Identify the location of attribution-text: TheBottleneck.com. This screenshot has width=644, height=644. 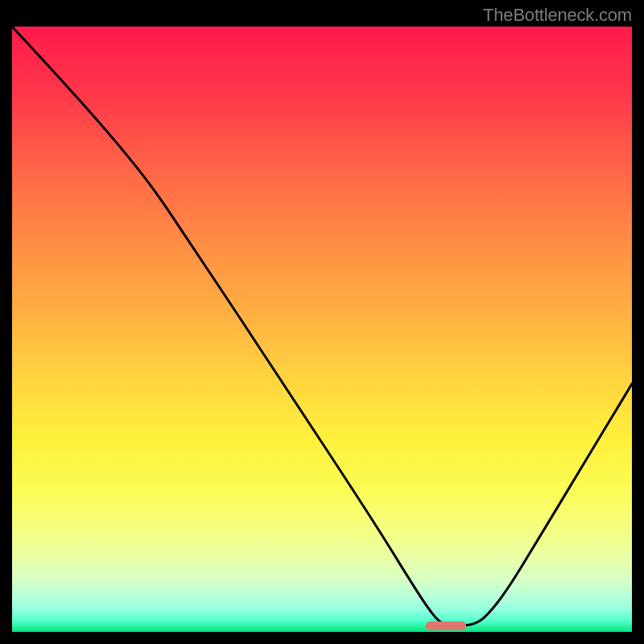
(557, 15).